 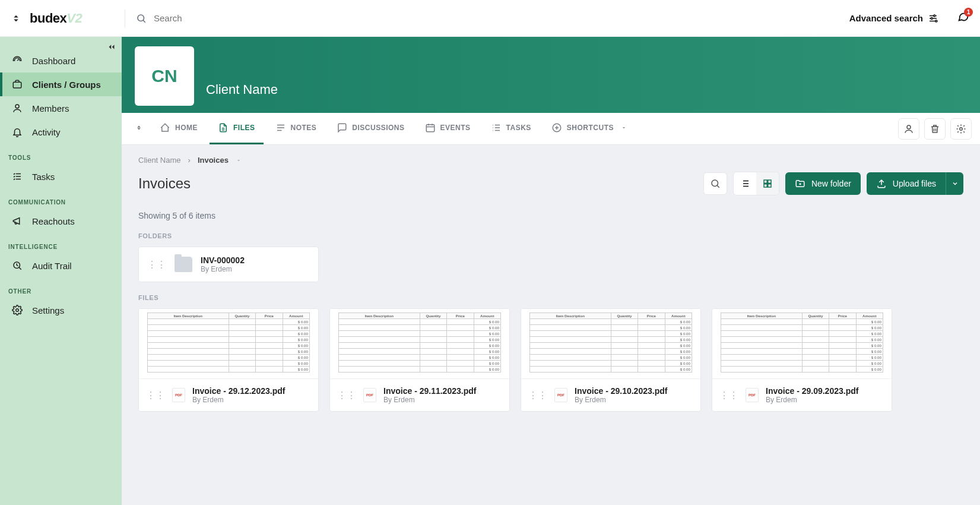 What do you see at coordinates (767, 184) in the screenshot?
I see `grid-icon` at bounding box center [767, 184].